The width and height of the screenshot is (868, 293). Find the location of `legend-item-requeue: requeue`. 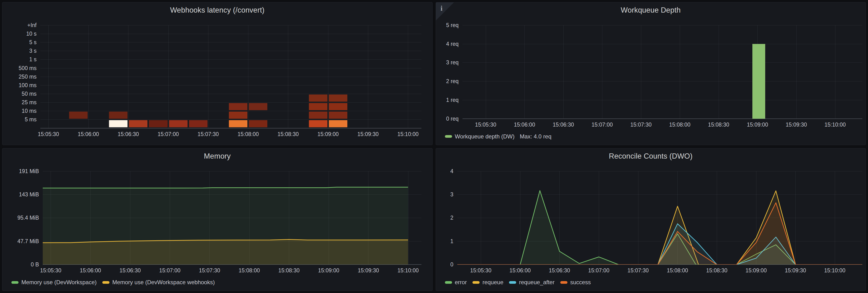

legend-item-requeue: requeue is located at coordinates (488, 282).